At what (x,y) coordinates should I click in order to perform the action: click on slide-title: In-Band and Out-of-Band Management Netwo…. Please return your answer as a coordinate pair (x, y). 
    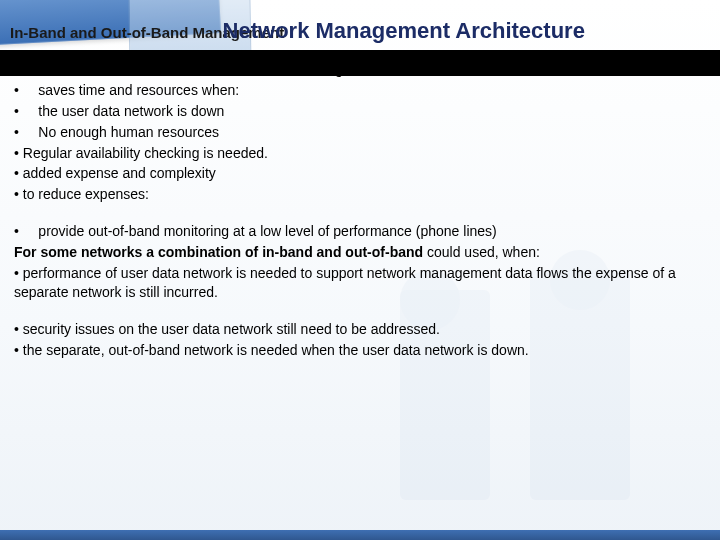
    Looking at the image, I should click on (360, 33).